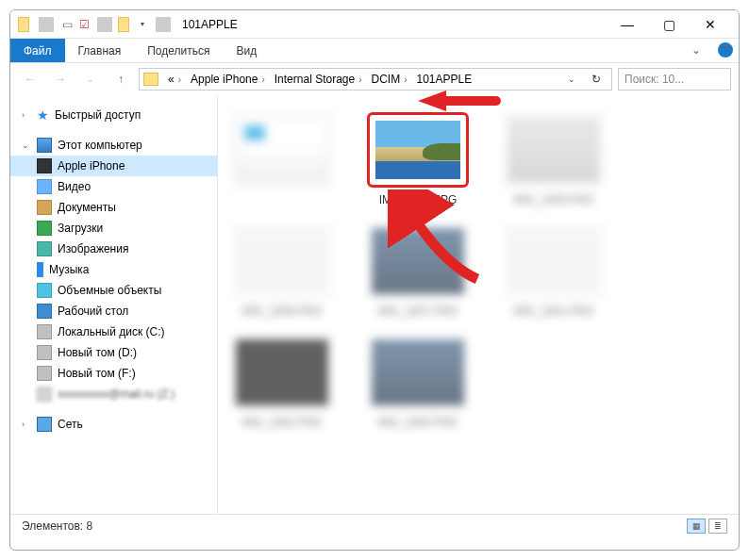 Image resolution: width=749 pixels, height=560 pixels. I want to click on checkbox-icon: ☑, so click(84, 25).